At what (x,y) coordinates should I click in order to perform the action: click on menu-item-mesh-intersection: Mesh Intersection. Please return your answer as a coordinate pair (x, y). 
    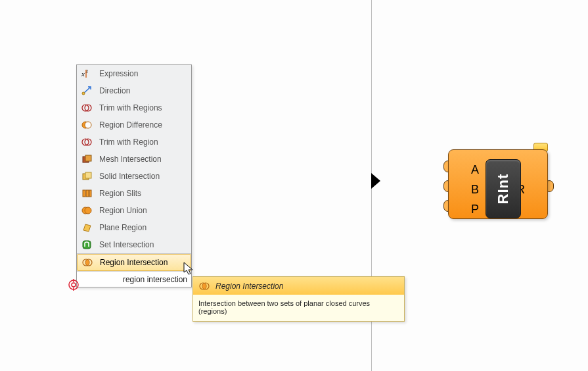
    Looking at the image, I should click on (134, 159).